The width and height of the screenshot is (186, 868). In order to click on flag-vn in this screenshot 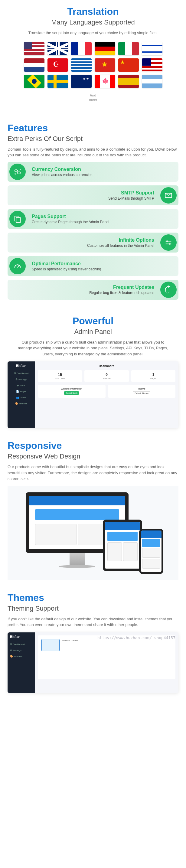, I will do `click(105, 65)`.